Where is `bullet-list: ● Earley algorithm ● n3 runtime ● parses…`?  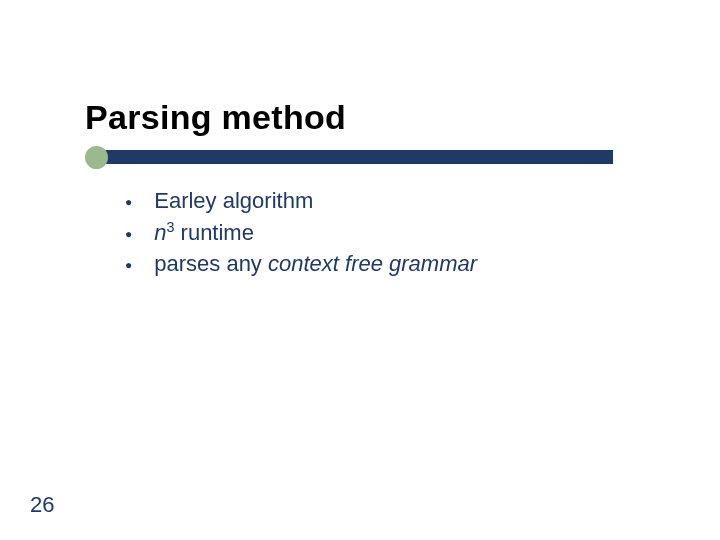
bullet-list: ● Earley algorithm ● n3 runtime ● parses… is located at coordinates (382, 234).